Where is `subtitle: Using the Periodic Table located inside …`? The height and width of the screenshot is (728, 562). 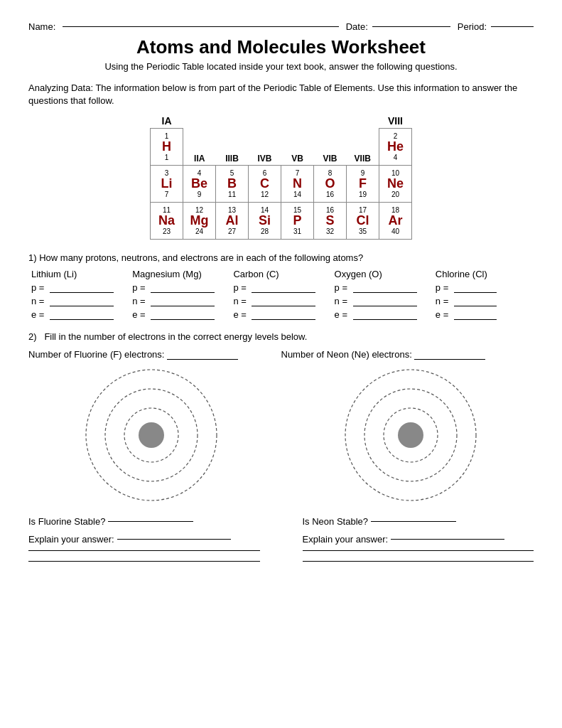 subtitle: Using the Periodic Table located inside … is located at coordinates (281, 67).